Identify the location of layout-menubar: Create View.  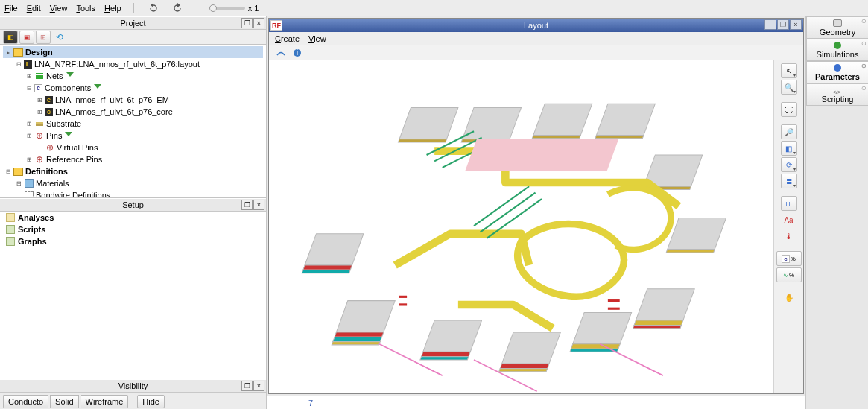
(536, 39).